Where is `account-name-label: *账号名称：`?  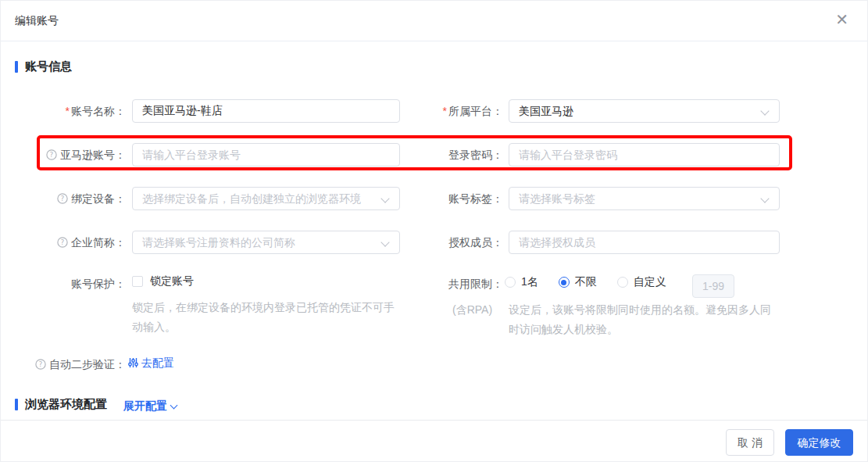
account-name-label: *账号名称： is located at coordinates (63, 111).